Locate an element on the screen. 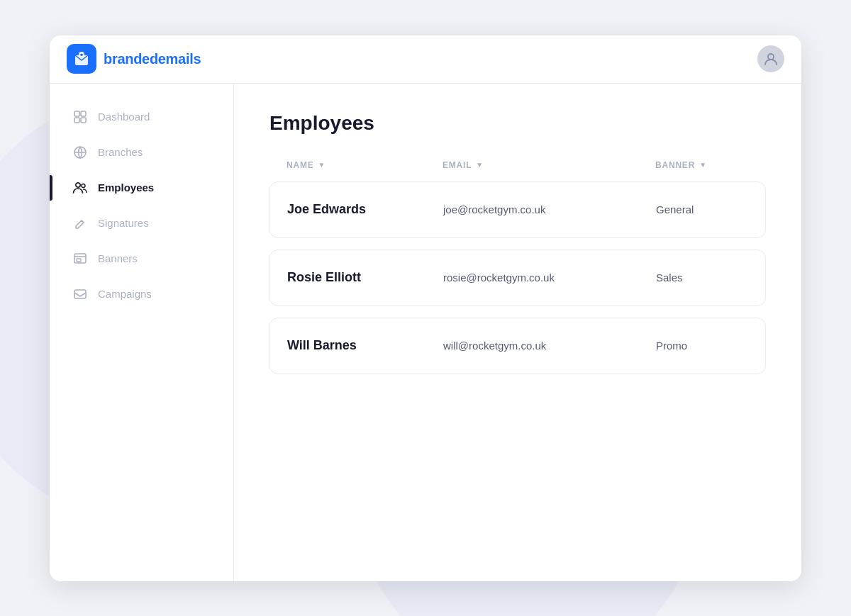 The image size is (851, 616). employee-banner: Promo is located at coordinates (702, 346).